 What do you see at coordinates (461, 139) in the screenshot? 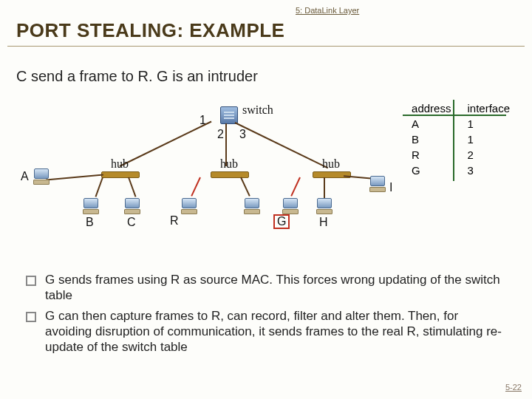
I see `table-row: B1` at bounding box center [461, 139].